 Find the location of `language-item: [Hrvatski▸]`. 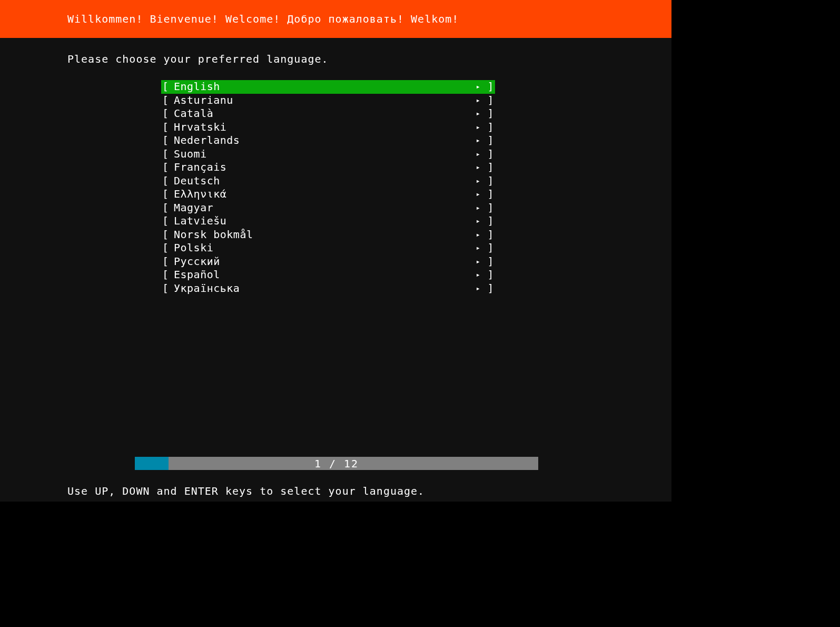

language-item: [Hrvatski▸] is located at coordinates (328, 128).